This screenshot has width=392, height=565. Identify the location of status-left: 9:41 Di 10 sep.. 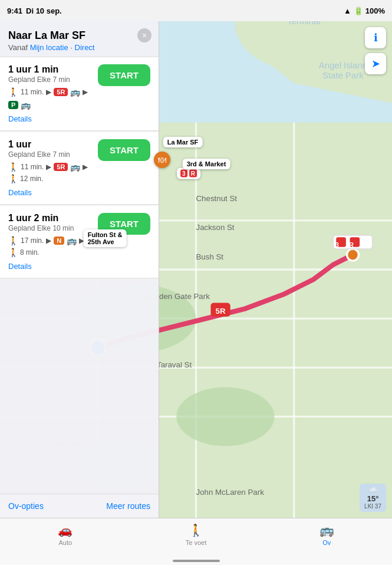
(34, 11).